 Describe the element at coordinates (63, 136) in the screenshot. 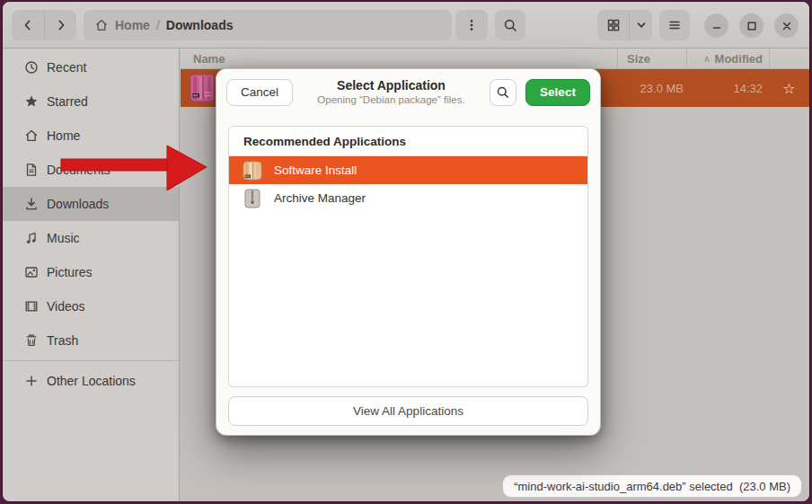

I see `sidebar-item-label: Home` at that location.